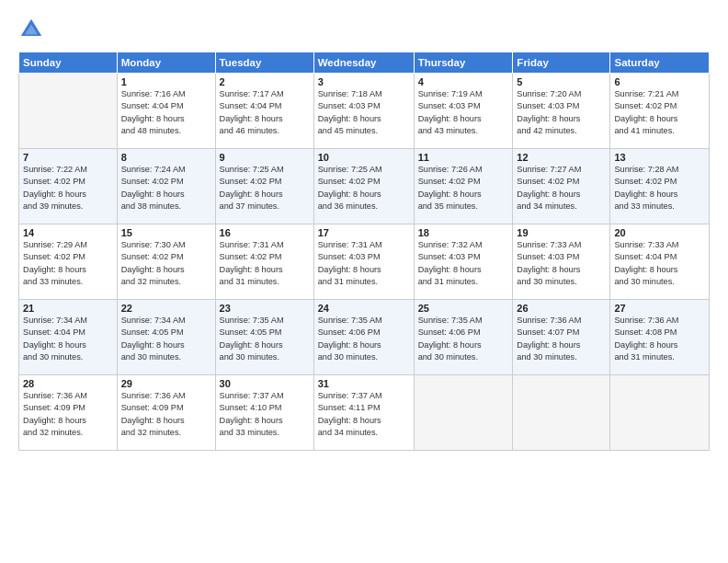 The image size is (728, 563). What do you see at coordinates (166, 157) in the screenshot?
I see `day-number: 8` at bounding box center [166, 157].